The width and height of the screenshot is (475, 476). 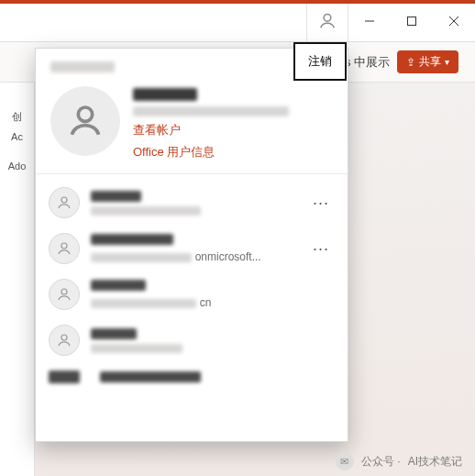 What do you see at coordinates (205, 303) in the screenshot?
I see `account-email-fragment: cn` at bounding box center [205, 303].